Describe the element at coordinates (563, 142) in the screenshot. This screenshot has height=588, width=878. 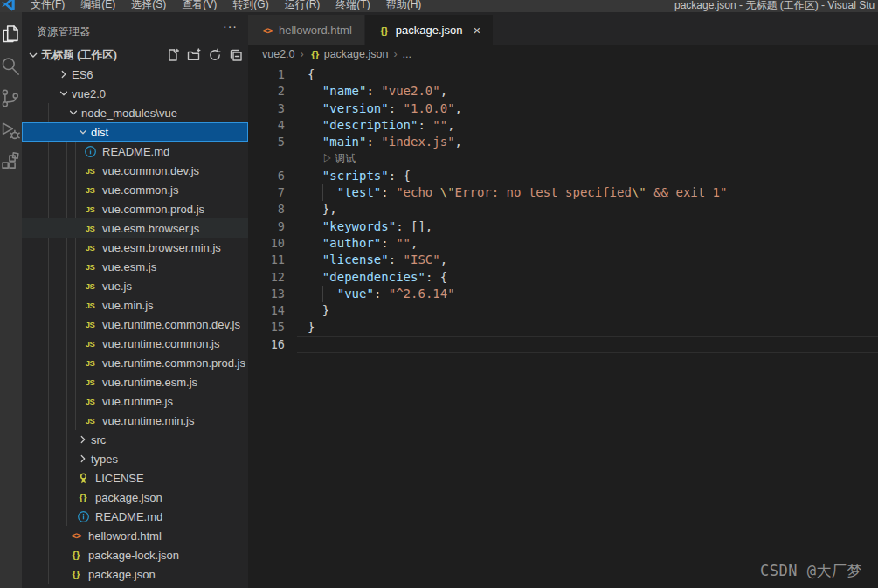
I see `code-line: 5 "main": "index.js",` at that location.